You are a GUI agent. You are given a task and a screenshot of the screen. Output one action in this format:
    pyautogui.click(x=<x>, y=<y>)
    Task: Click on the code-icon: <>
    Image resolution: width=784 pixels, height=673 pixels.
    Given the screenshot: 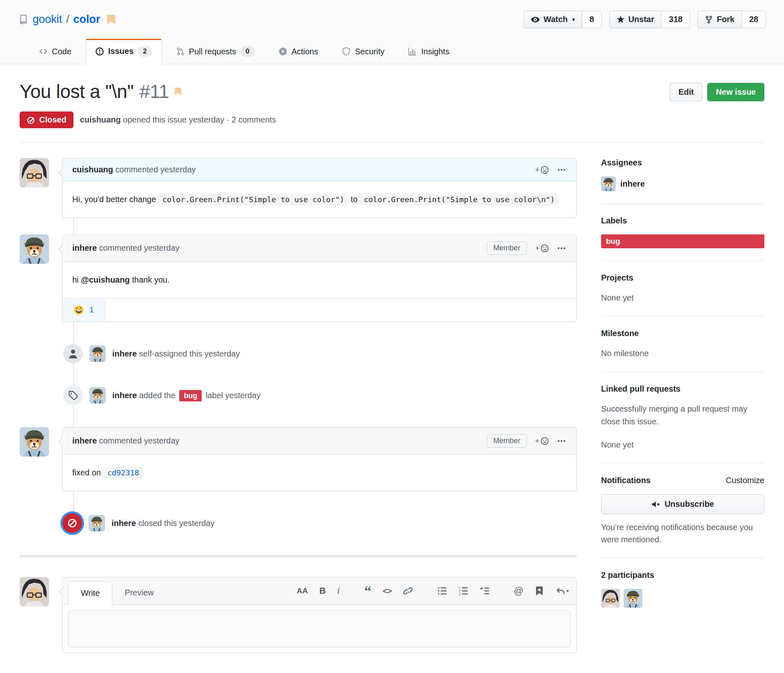 What is the action you would take?
    pyautogui.click(x=387, y=591)
    